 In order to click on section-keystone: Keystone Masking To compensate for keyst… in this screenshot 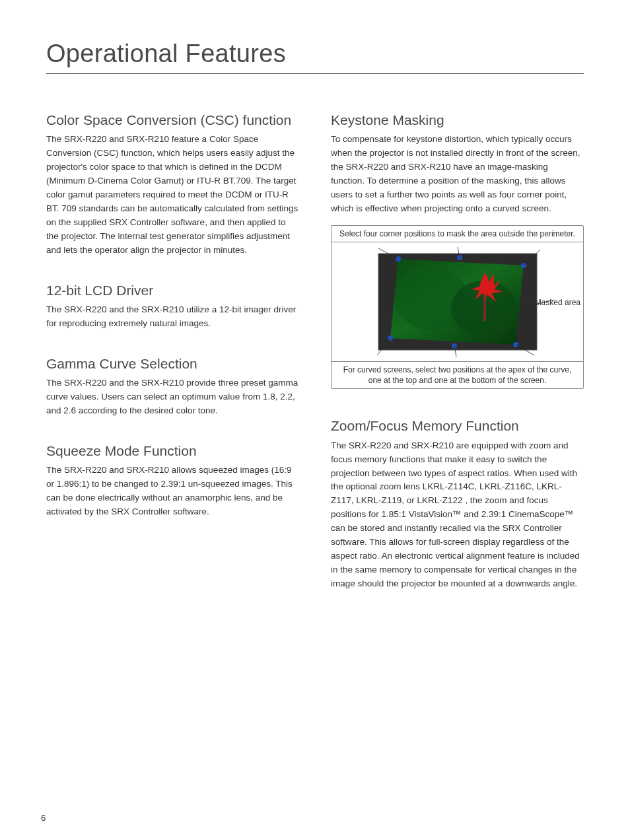, I will do `click(457, 250)`.